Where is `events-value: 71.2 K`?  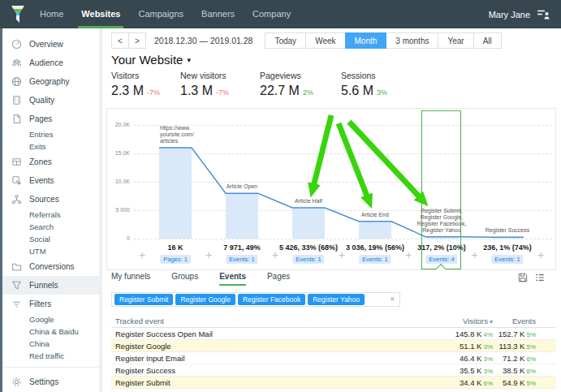 events-value: 71.2 K is located at coordinates (513, 359).